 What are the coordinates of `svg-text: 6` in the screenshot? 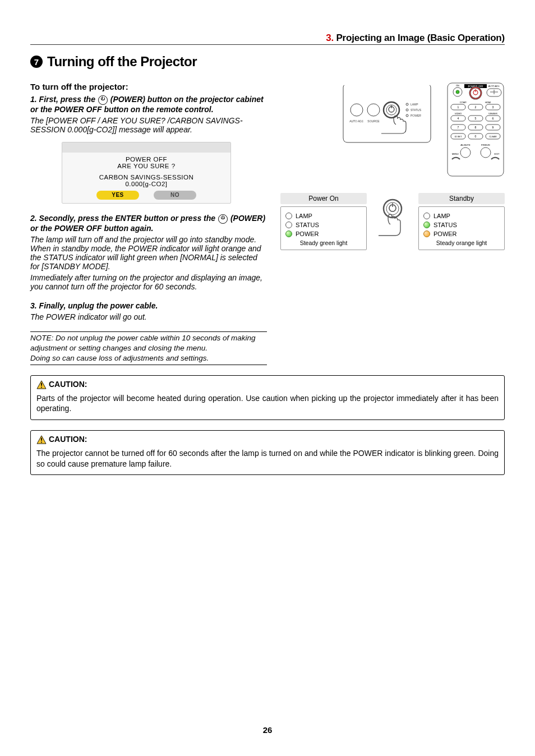 It's located at (494, 118).